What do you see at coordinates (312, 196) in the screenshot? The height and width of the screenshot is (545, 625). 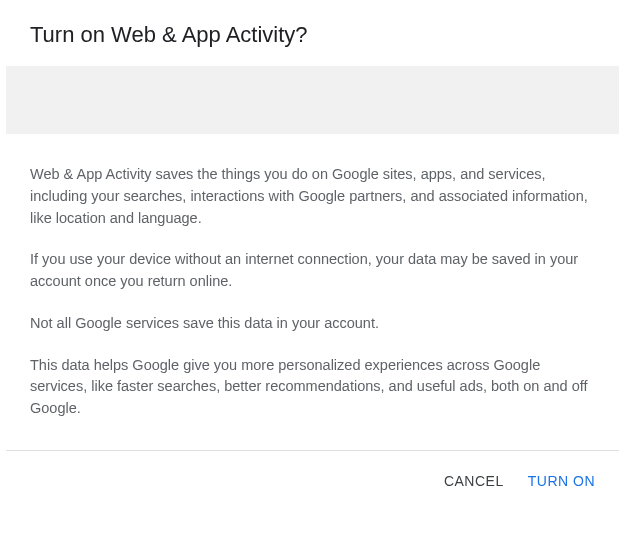 I see `body-paragraph: Web & App Activity saves the things you …` at bounding box center [312, 196].